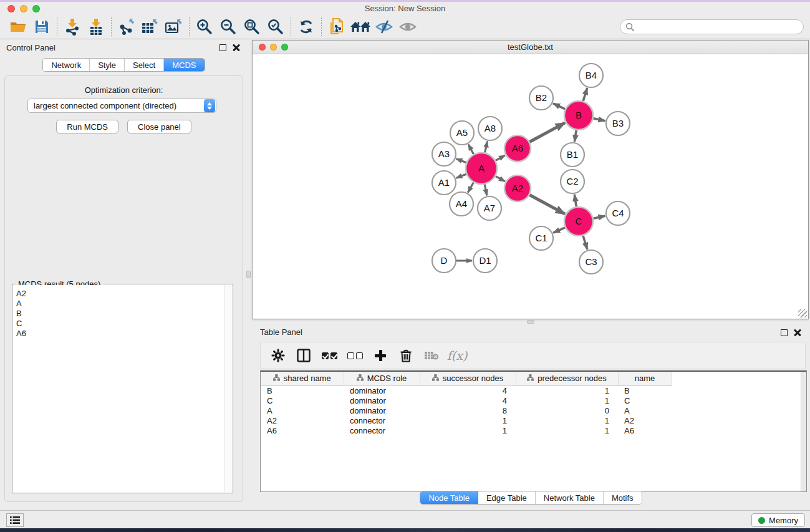 This screenshot has height=532, width=810. Describe the element at coordinates (572, 181) in the screenshot. I see `graph-node: C2` at that location.